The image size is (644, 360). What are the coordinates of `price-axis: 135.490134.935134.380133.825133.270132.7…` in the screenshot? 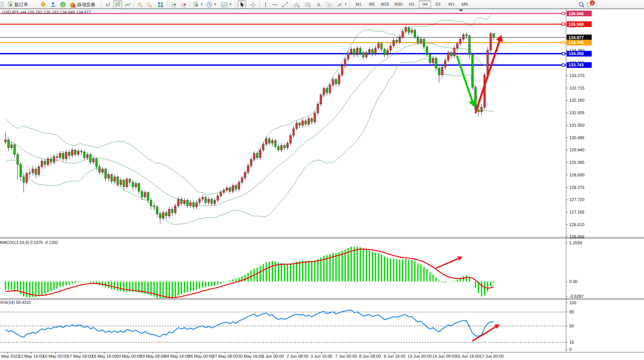 It's located at (577, 181).